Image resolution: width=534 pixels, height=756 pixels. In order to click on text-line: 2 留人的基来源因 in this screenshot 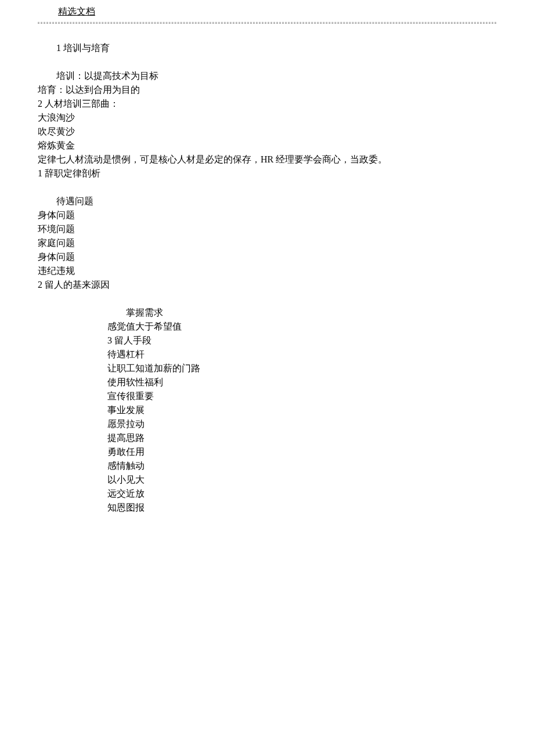, I will do `click(267, 285)`.